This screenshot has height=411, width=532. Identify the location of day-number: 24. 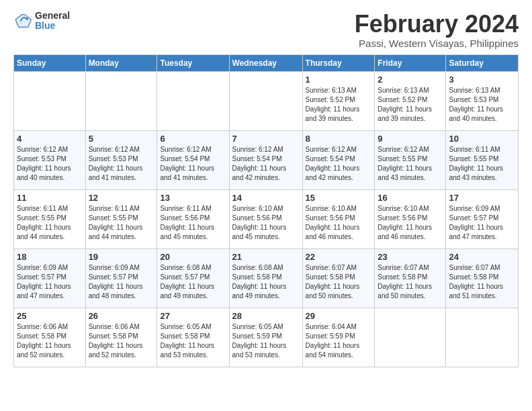
(482, 257).